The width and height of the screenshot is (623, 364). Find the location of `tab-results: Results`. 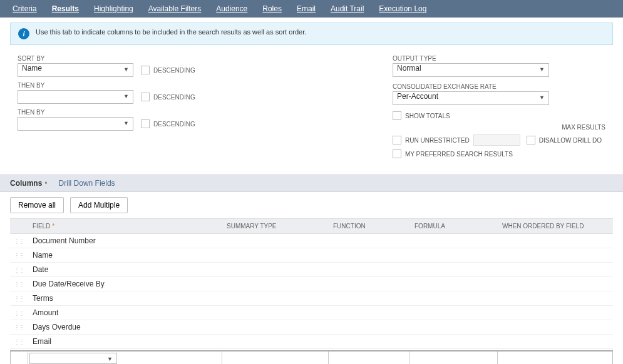

tab-results: Results is located at coordinates (65, 9).